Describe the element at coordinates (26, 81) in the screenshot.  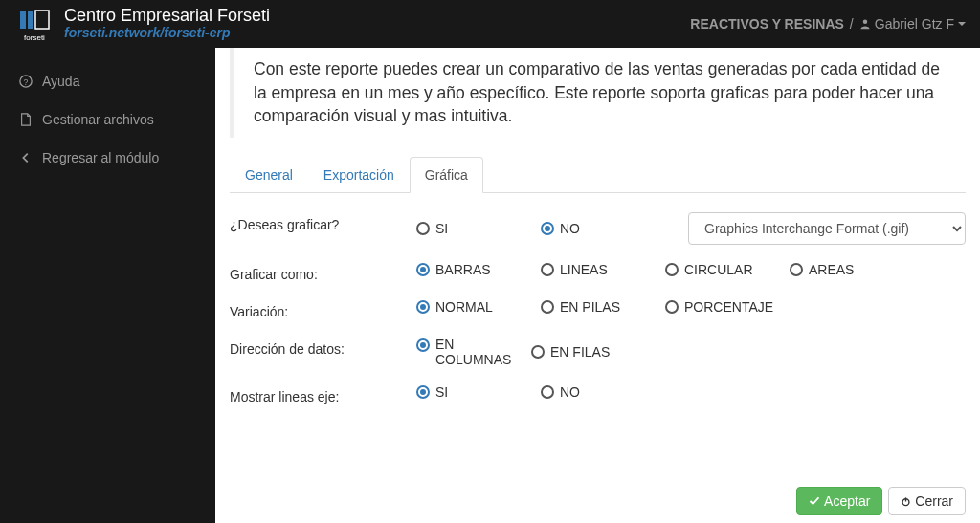
I see `question-circle-icon: ?` at that location.